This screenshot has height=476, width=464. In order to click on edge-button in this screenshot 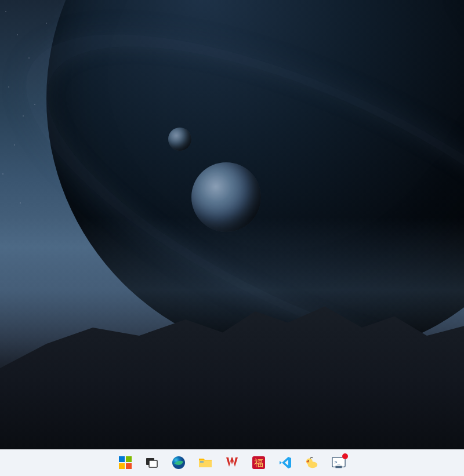, I will do `click(179, 463)`.